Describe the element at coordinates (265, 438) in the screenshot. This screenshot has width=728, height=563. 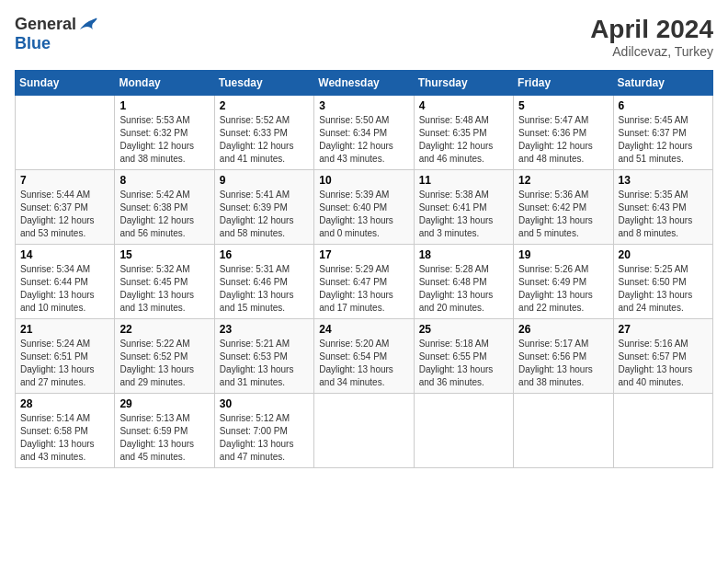
I see `day-info: Sunrise: 5:12 AM Sunset: 7:00 PM Dayligh…` at that location.